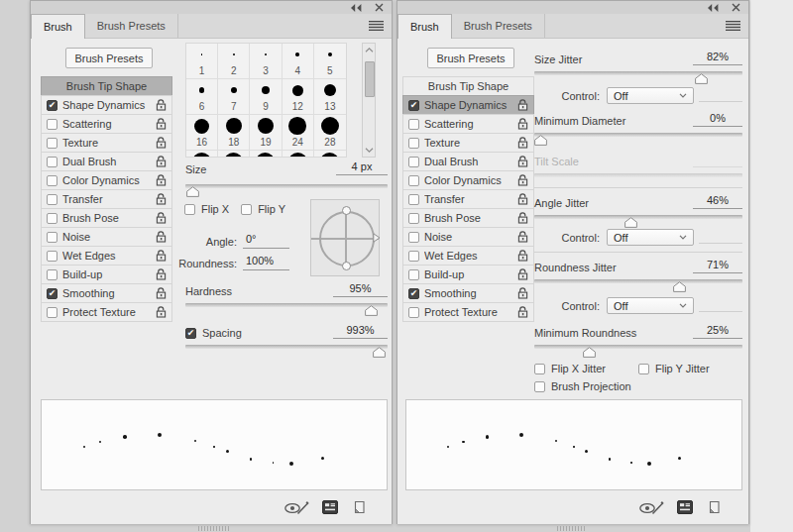  I want to click on minimum-roundness-slider, so click(638, 347).